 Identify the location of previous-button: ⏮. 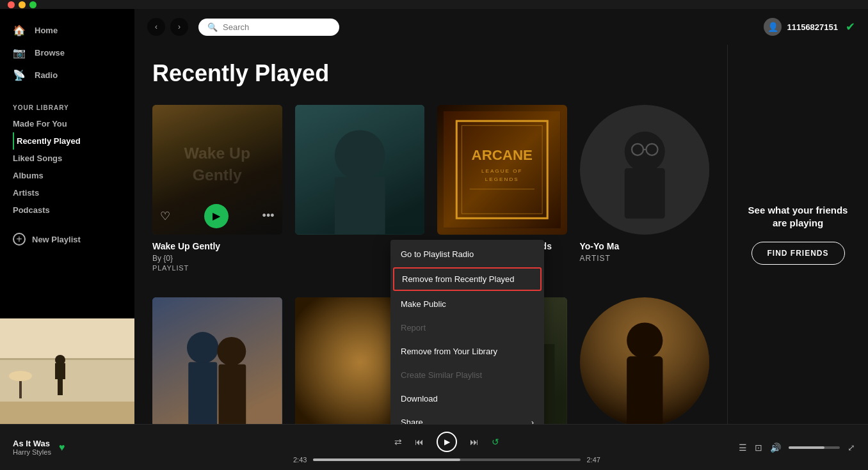
(419, 442).